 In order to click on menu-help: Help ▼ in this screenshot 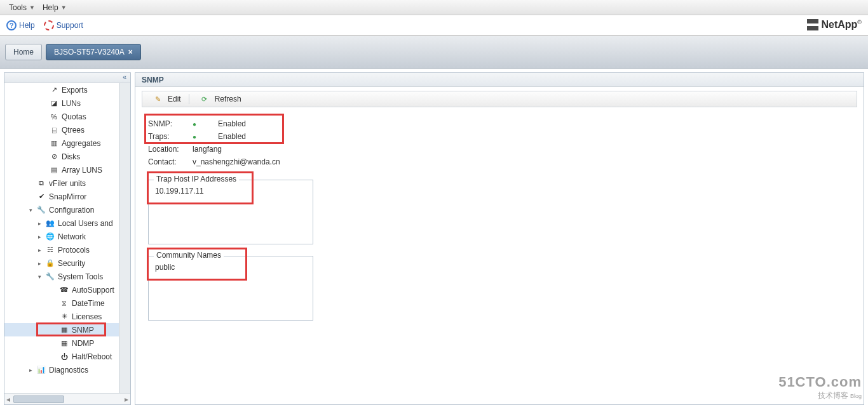, I will do `click(55, 8)`.